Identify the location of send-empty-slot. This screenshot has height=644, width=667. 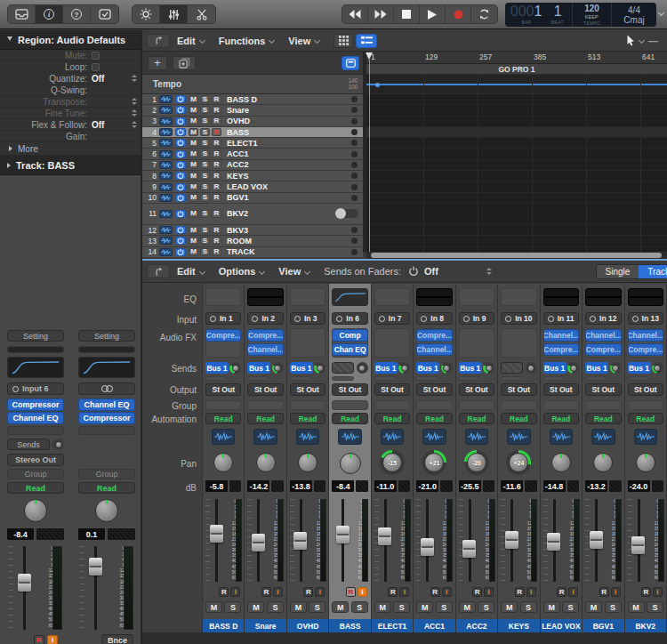
(511, 368).